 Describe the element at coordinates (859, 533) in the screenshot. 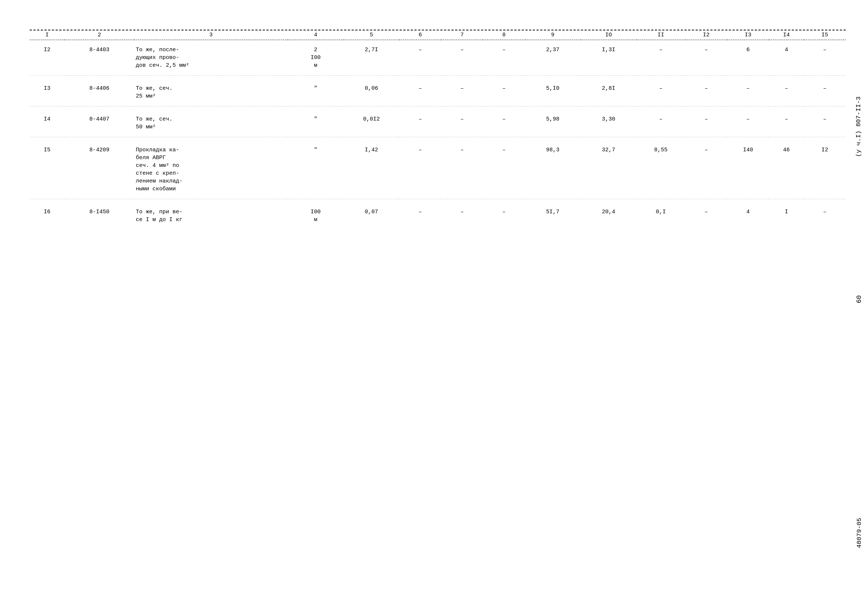

I see `side-label-bottom: 48079-05` at that location.